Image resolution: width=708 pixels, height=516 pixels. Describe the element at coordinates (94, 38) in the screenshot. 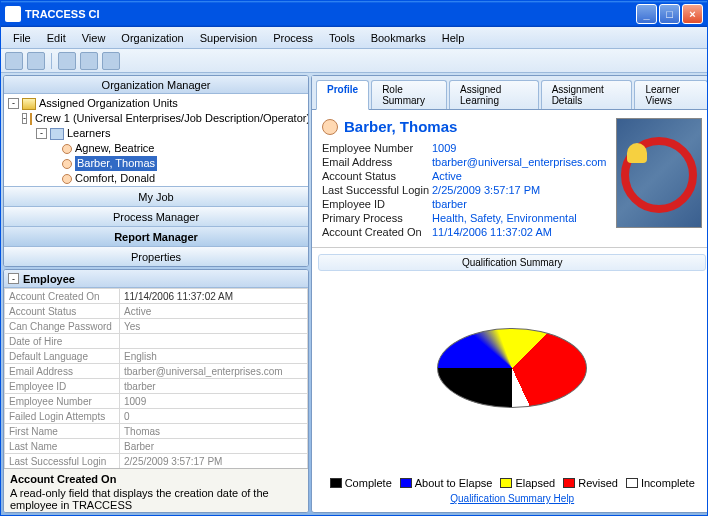

I see `menu-view: View` at that location.